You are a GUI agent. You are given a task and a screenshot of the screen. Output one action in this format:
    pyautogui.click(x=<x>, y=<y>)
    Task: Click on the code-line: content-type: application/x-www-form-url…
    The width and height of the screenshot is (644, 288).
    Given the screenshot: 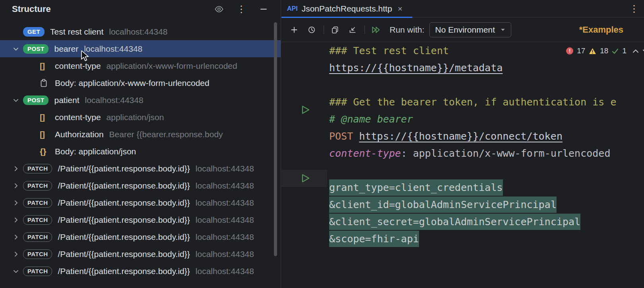 What is the action you would take?
    pyautogui.click(x=463, y=154)
    